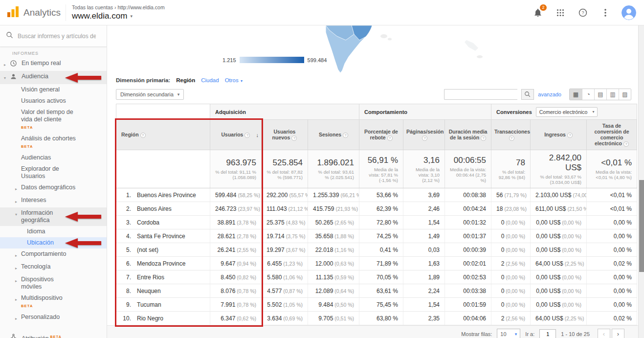 The height and width of the screenshot is (338, 644). What do you see at coordinates (511, 305) in the screenshot?
I see `cell-transacciones: 0(0,00 %)` at bounding box center [511, 305].